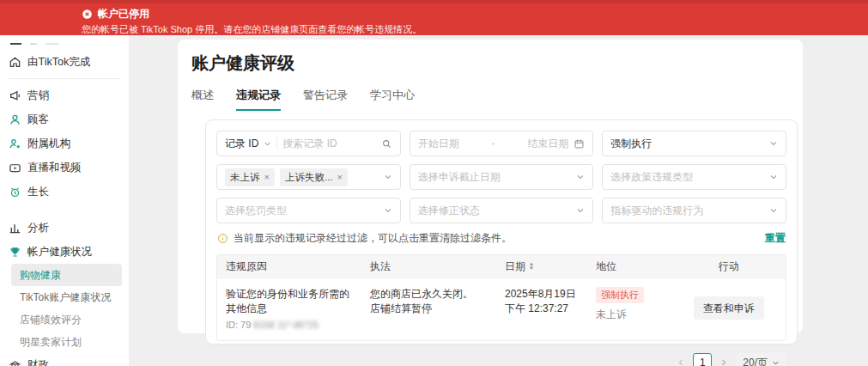 The height and width of the screenshot is (366, 868). Describe the element at coordinates (687, 177) in the screenshot. I see `policy-violation-type-placeholder: 选择政策违规类型` at that location.